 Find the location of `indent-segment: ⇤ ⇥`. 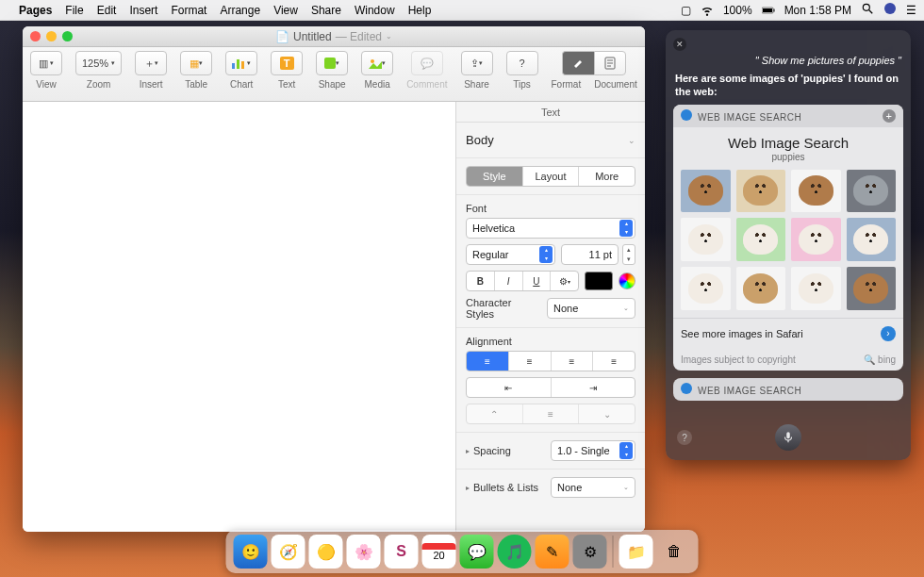

indent-segment: ⇤ ⇥ is located at coordinates (551, 387).